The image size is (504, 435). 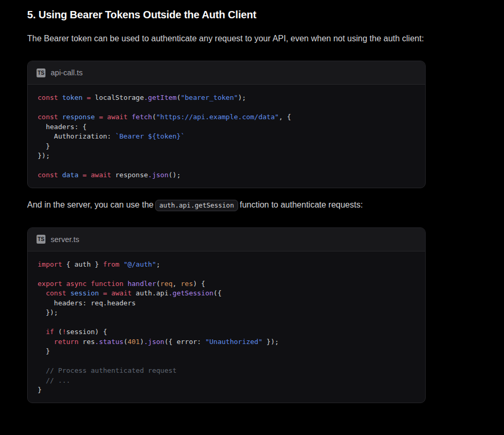 I want to click on server-paragraph: And in the server, you can use theauth.a…, so click(x=227, y=205).